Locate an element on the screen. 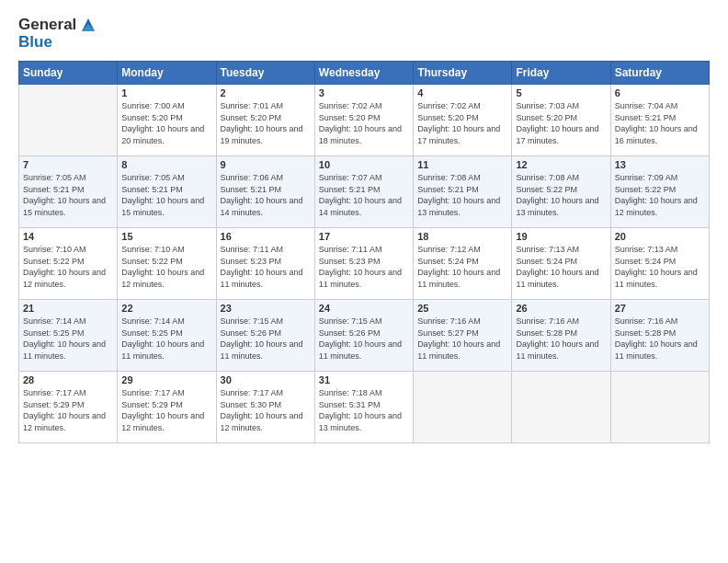 The image size is (728, 563). calendar-cell: 21Sunrise: 7:14 AMSunset: 5:25 PMDayligh… is located at coordinates (68, 336).